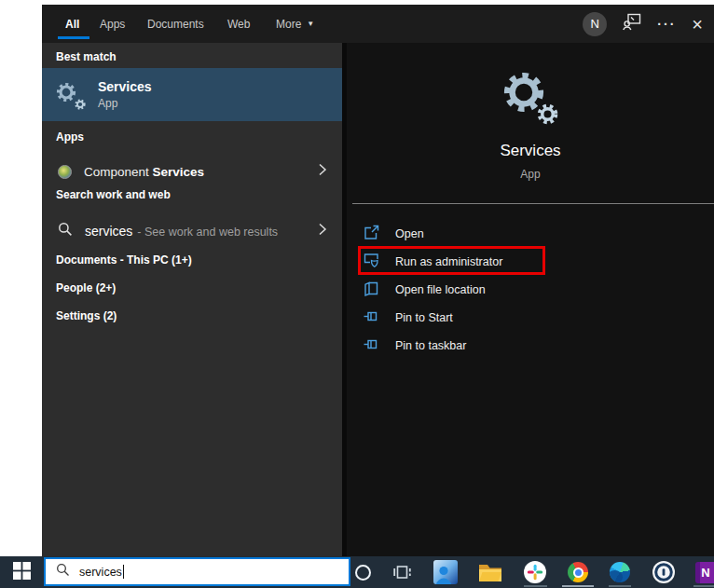 Image resolution: width=714 pixels, height=588 pixels. I want to click on taskbar-search-input: services, so click(198, 572).